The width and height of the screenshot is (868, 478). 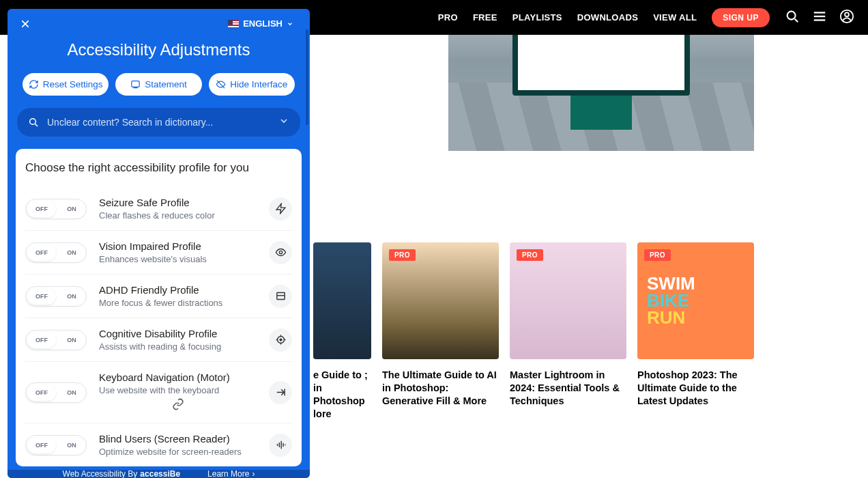 What do you see at coordinates (177, 246) in the screenshot?
I see `profile-name: Vision Impaired Profile` at bounding box center [177, 246].